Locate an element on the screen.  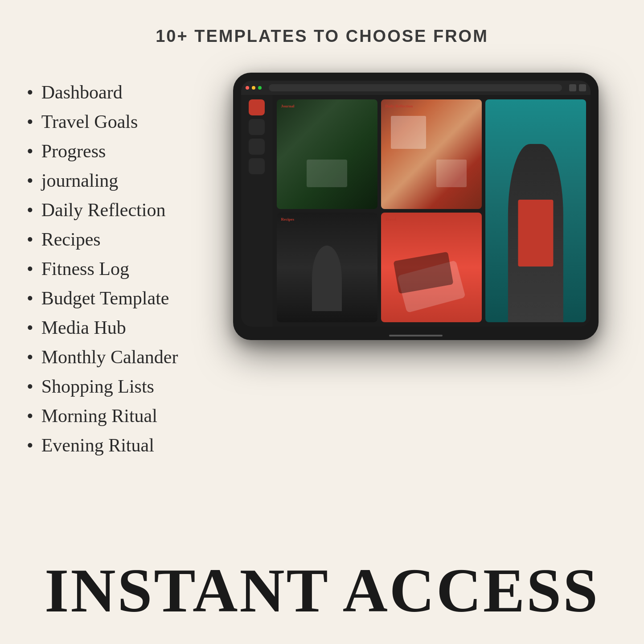
list-item: Fitness Log is located at coordinates (111, 269).